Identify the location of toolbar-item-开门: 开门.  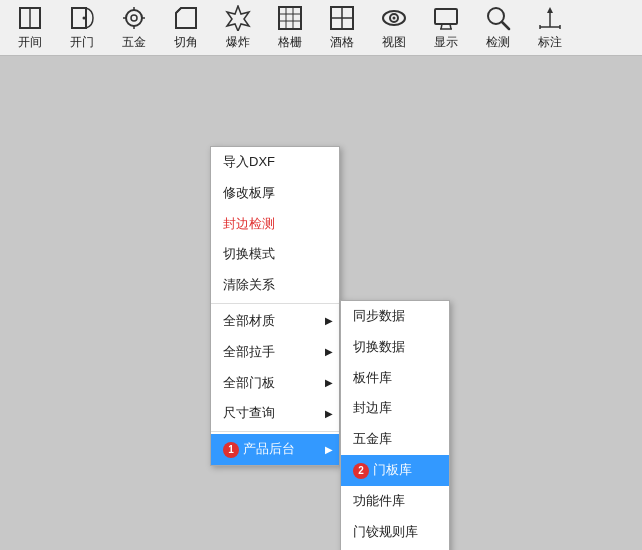
(82, 28).